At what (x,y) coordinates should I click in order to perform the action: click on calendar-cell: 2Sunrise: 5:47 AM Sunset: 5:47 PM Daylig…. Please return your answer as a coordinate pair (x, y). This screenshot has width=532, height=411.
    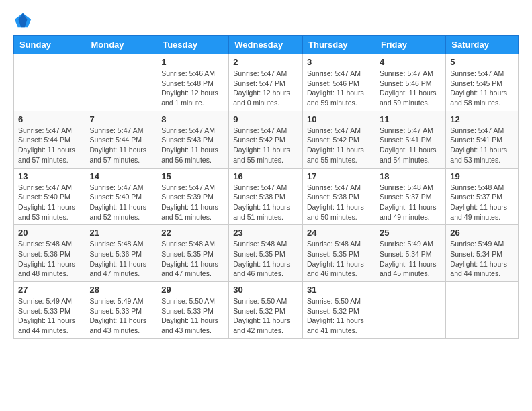
    Looking at the image, I should click on (266, 83).